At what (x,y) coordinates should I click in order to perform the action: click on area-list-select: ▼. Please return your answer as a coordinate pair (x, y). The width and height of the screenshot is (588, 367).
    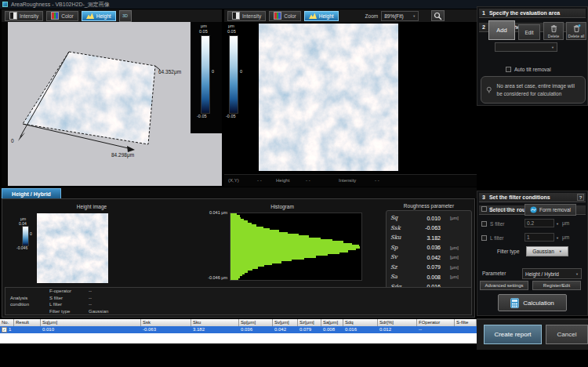
    Looking at the image, I should click on (526, 47).